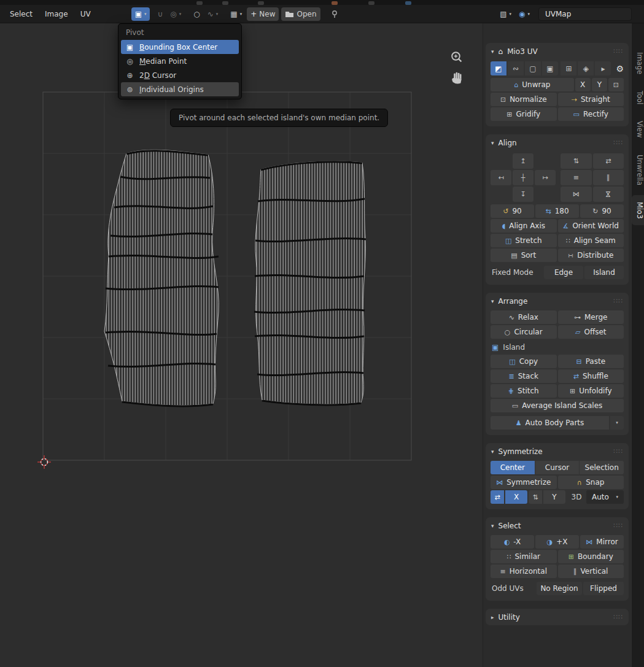 The image size is (644, 667). I want to click on menu-item-individual-origins: ⊚ Individual Origins, so click(180, 90).